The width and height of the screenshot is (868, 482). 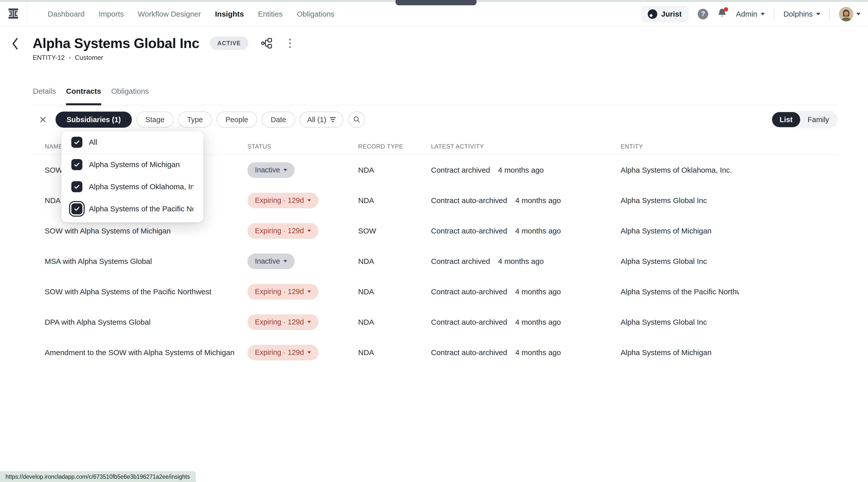 What do you see at coordinates (132, 142) in the screenshot?
I see `dropdown-option-all: All` at bounding box center [132, 142].